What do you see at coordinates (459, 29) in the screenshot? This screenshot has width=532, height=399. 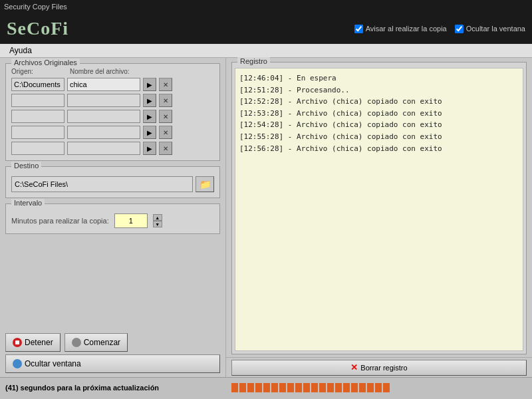 I see `checkbox-ocultar` at bounding box center [459, 29].